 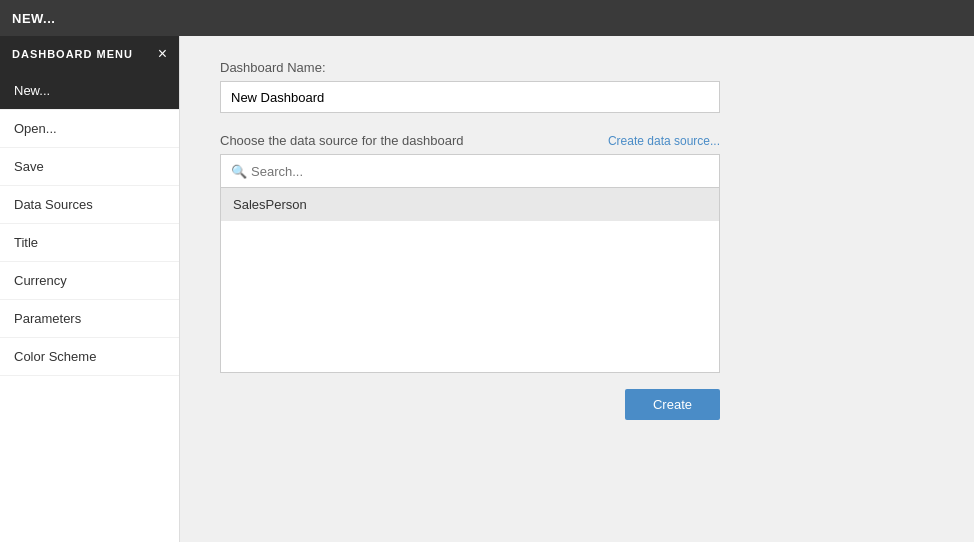 I want to click on search-icon: 🔍, so click(x=239, y=172).